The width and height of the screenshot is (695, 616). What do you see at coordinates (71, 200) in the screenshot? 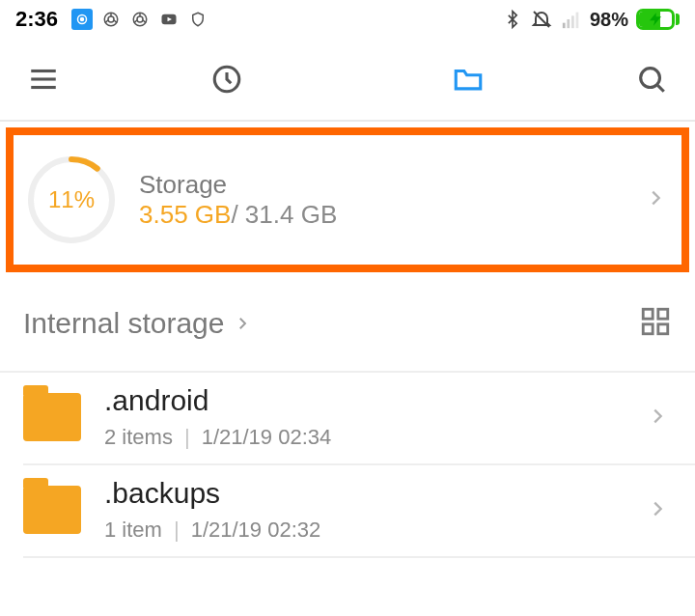
I see `storage-wheel: 11%` at bounding box center [71, 200].